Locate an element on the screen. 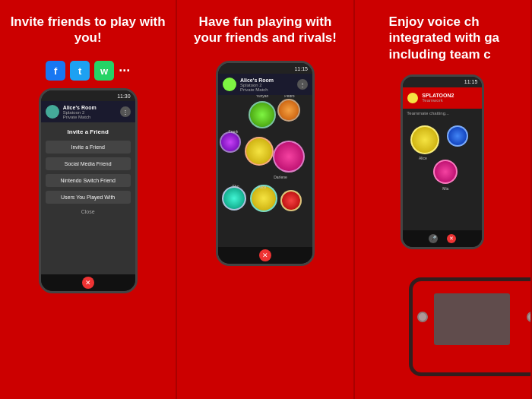 The width and height of the screenshot is (532, 399). room-name-1: Alice's Room is located at coordinates (91, 108).